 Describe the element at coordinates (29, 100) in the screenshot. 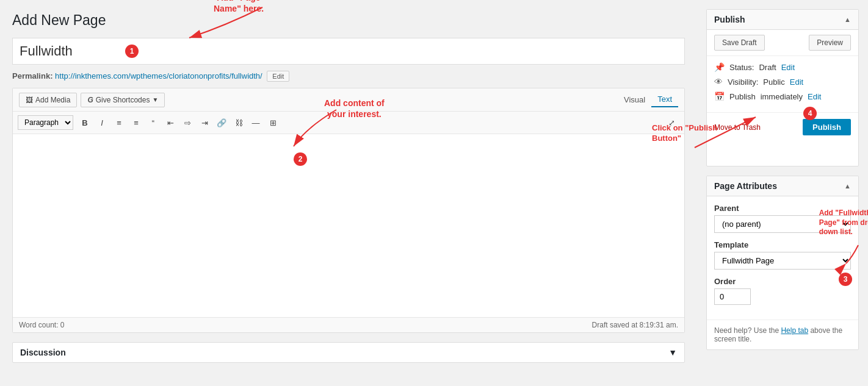

I see `media-icon: 🖼` at that location.